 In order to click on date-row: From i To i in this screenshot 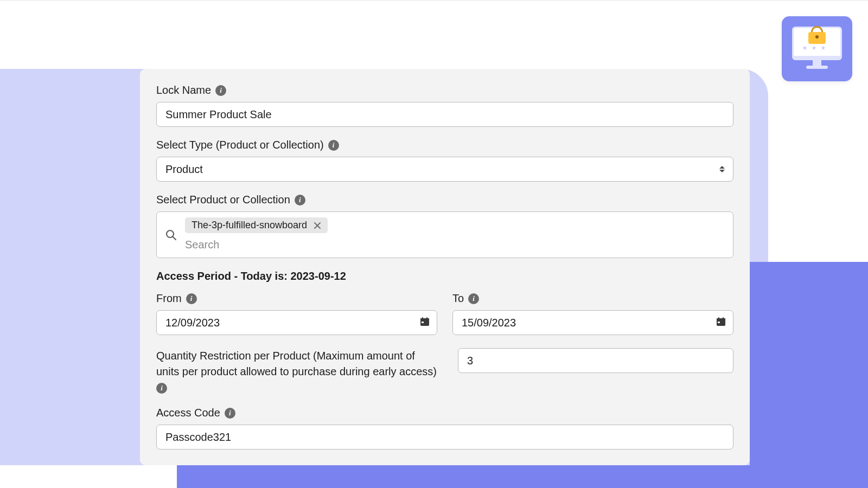, I will do `click(445, 313)`.